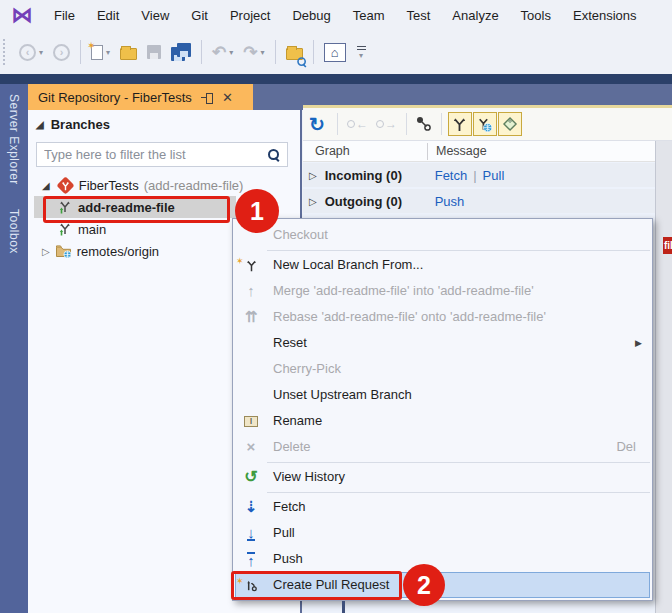  What do you see at coordinates (479, 201) in the screenshot?
I see `outgoing-row: ▷ Outgoing (0) Push` at bounding box center [479, 201].